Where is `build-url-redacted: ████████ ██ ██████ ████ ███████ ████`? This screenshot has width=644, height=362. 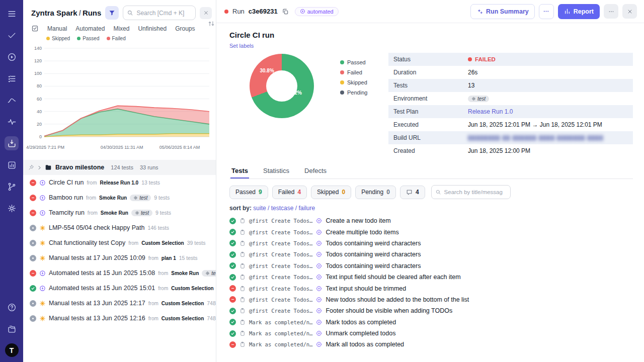
build-url-redacted: ████████ ██ ██████ ████ ███████ ████ is located at coordinates (536, 138).